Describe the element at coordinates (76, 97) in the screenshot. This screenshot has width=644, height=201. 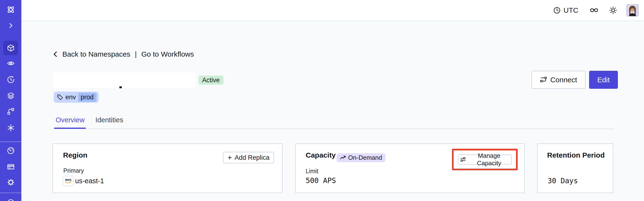
I see `namespace-tag: env prod` at that location.